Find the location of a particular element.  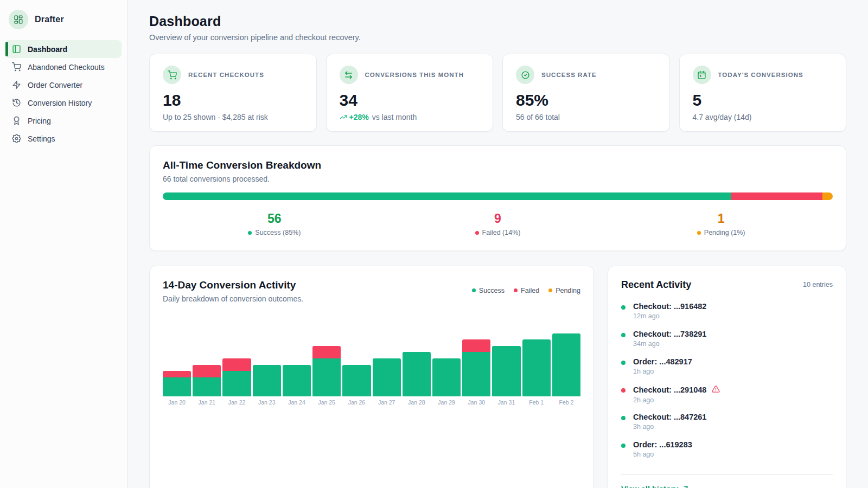

breakdown-stat-pending: 1Pending (1%) is located at coordinates (721, 224).